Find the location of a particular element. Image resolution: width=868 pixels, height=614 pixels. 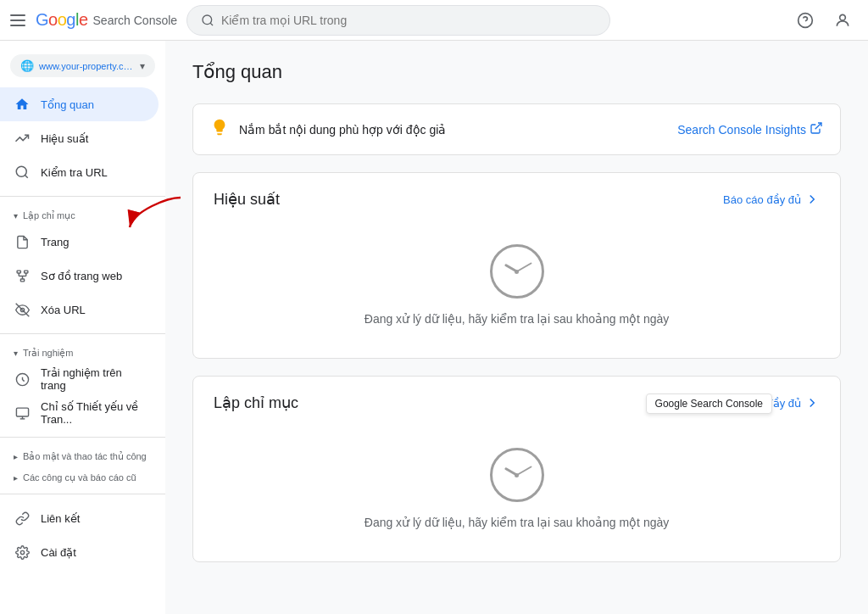

account-button is located at coordinates (843, 20).